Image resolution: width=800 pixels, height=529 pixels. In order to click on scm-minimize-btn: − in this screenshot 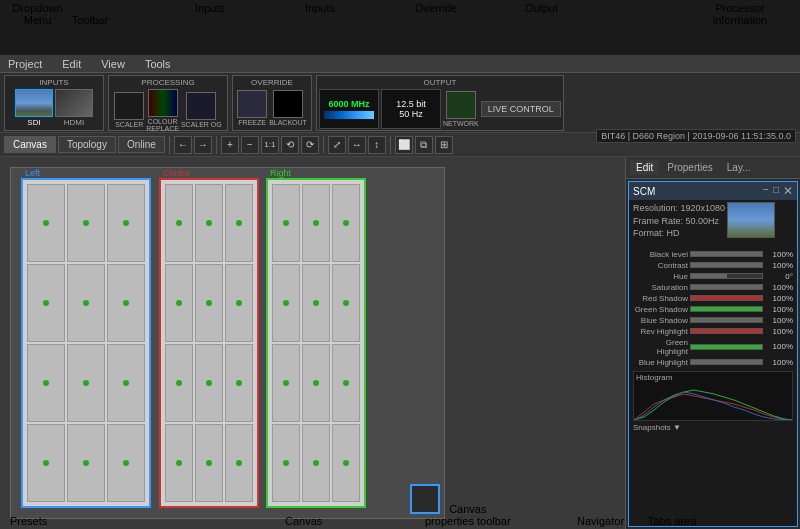, I will do `click(766, 191)`.